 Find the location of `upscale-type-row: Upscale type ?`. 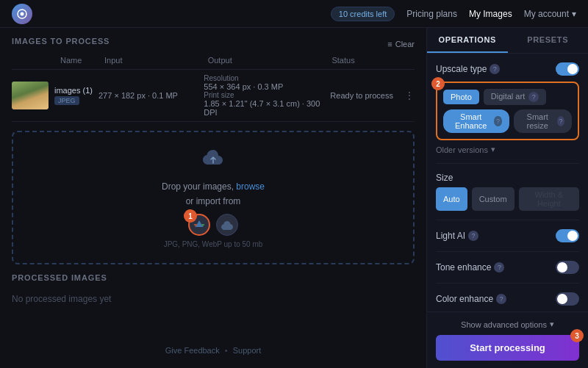

upscale-type-row: Upscale type ? is located at coordinates (507, 69).